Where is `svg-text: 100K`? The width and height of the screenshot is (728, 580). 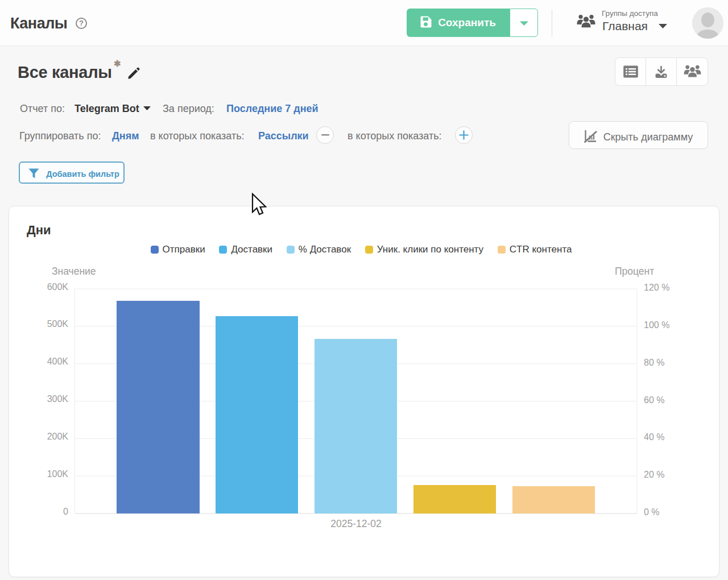
svg-text: 100K is located at coordinates (58, 474).